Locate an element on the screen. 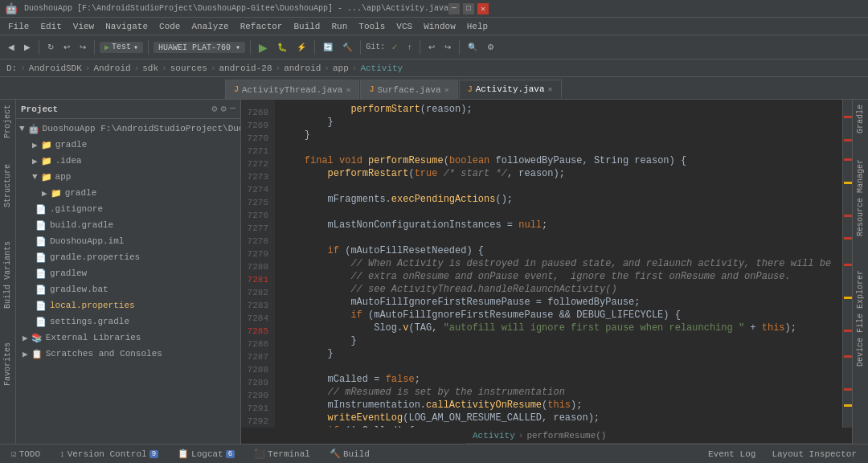 The width and height of the screenshot is (868, 463). vtab-structure: Structure is located at coordinates (8, 186).